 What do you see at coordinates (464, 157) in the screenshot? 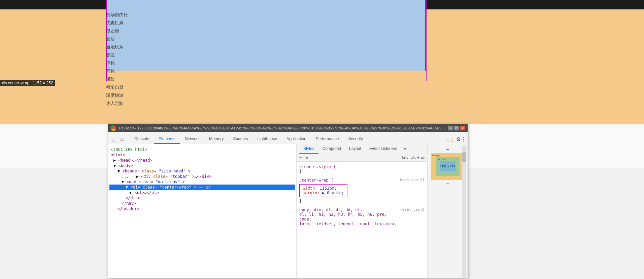
I see `scrollbar-thumb` at bounding box center [464, 157].